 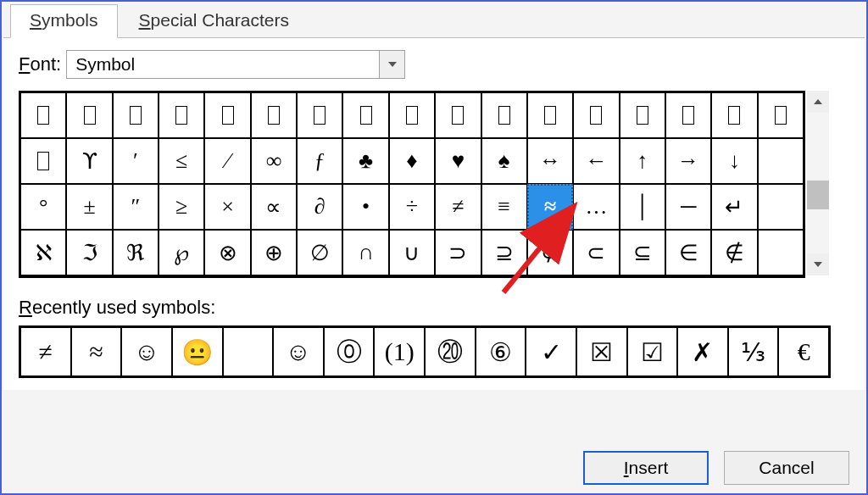 What do you see at coordinates (320, 253) in the screenshot?
I see `symbol-cell: ∅` at bounding box center [320, 253].